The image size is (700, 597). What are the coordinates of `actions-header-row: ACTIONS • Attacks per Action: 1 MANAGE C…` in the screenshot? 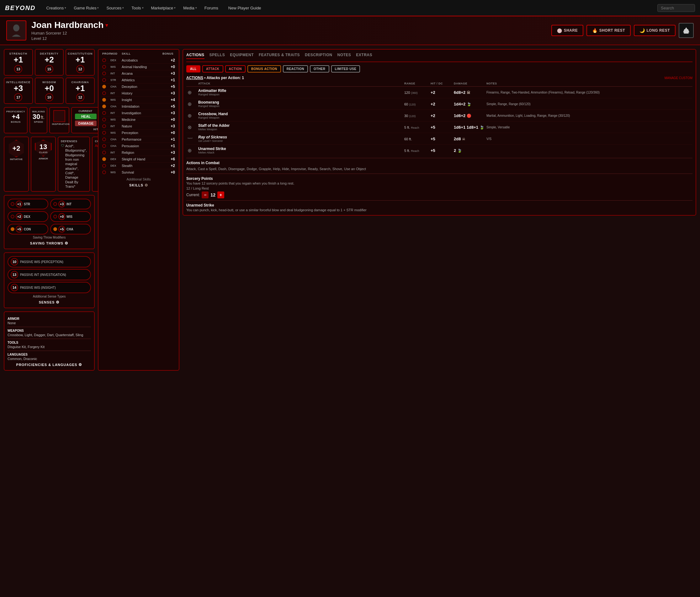 It's located at (439, 78).